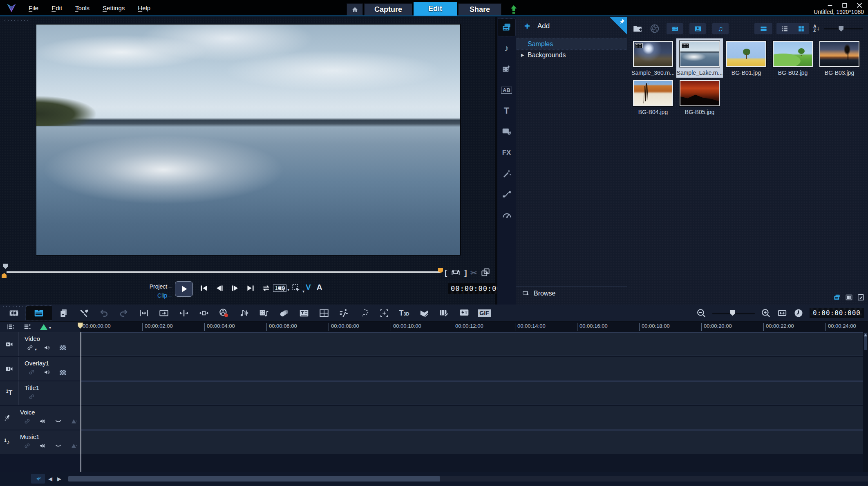 This screenshot has height=486, width=868. Describe the element at coordinates (224, 272) in the screenshot. I see `scrub-track` at that location.